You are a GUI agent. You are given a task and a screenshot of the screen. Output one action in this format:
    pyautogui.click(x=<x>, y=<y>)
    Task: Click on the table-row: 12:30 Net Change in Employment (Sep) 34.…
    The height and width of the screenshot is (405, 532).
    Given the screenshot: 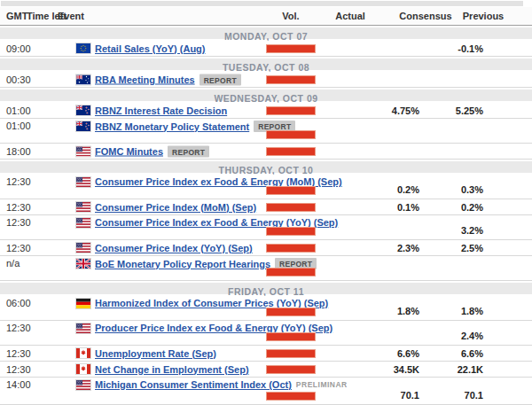 What is the action you would take?
    pyautogui.click(x=266, y=370)
    